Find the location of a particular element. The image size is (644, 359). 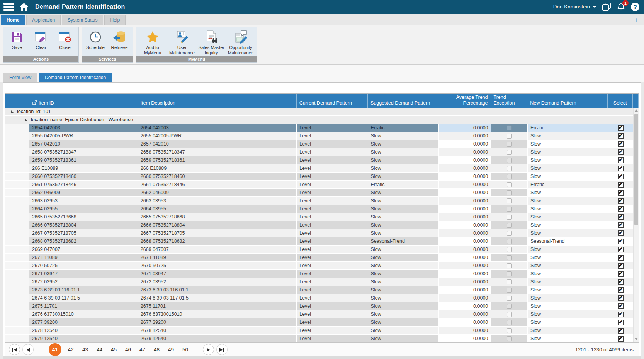

page-number-45: 45 is located at coordinates (114, 350).